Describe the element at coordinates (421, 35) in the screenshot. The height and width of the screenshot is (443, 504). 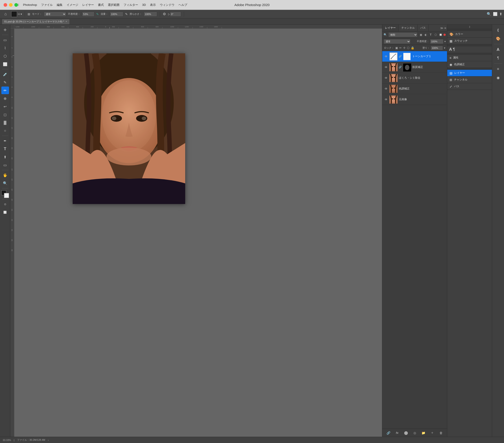
I see `filter-pixel-icon: ▣` at that location.